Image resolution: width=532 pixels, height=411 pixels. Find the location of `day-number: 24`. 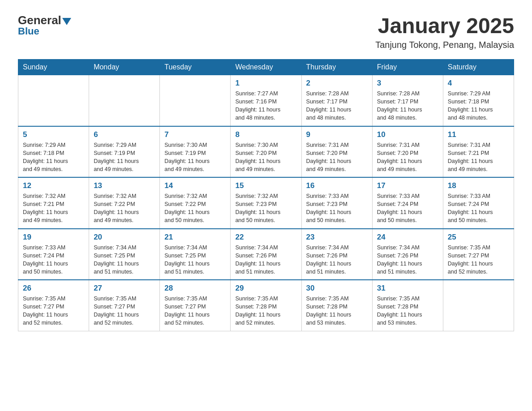

day-number: 24 is located at coordinates (408, 237).